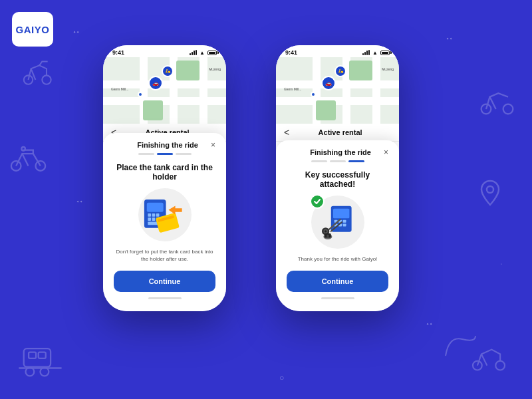 This screenshot has height=399, width=532. Describe the element at coordinates (165, 222) in the screenshot. I see `modal-left: Finishing the ride × Place the tank card…` at that location.